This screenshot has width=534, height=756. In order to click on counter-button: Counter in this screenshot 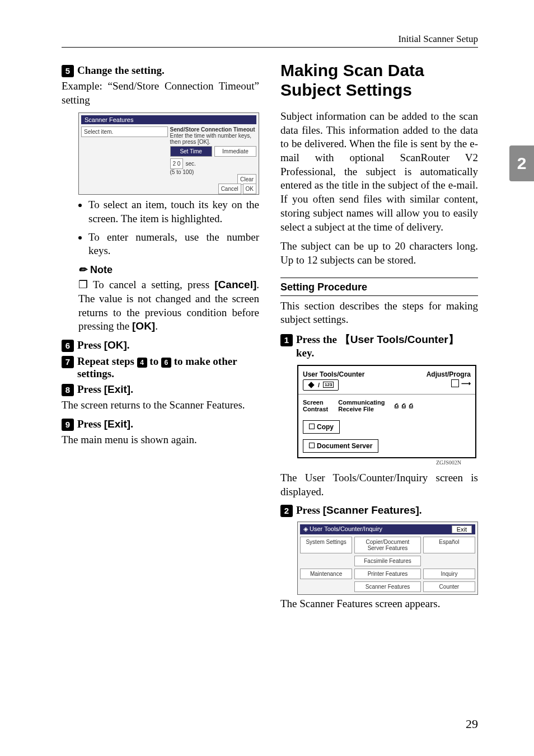, I will do `click(449, 586)`.